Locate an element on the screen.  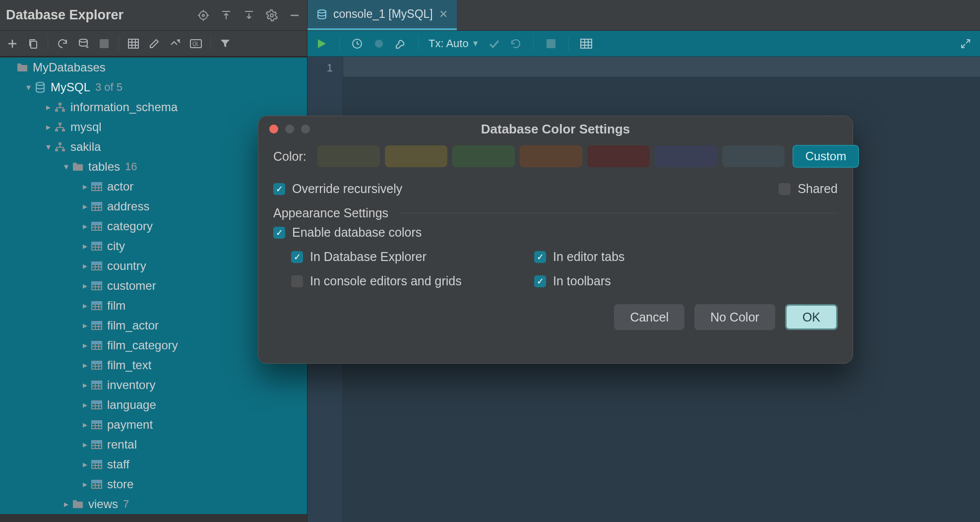
tree-label: payment is located at coordinates (130, 425).